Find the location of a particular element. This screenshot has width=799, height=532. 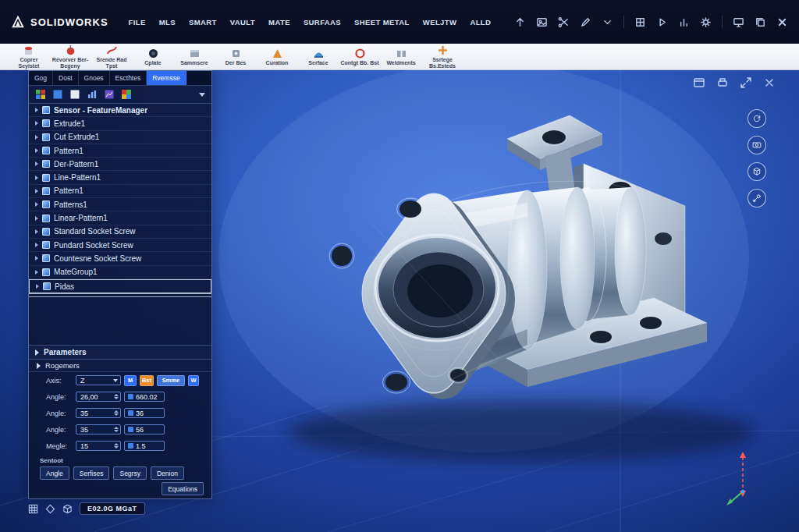

copy-window-icon is located at coordinates (760, 22).